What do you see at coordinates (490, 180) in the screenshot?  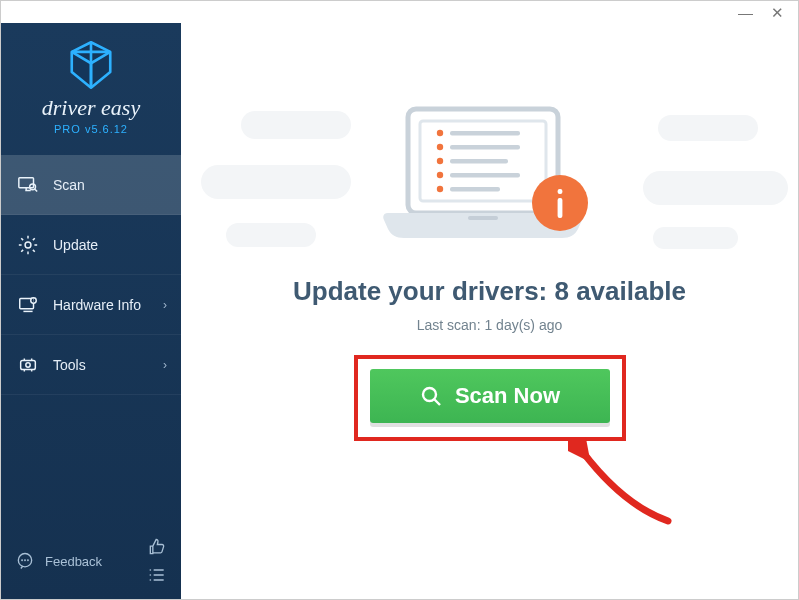 I see `laptop-illustration` at bounding box center [490, 180].